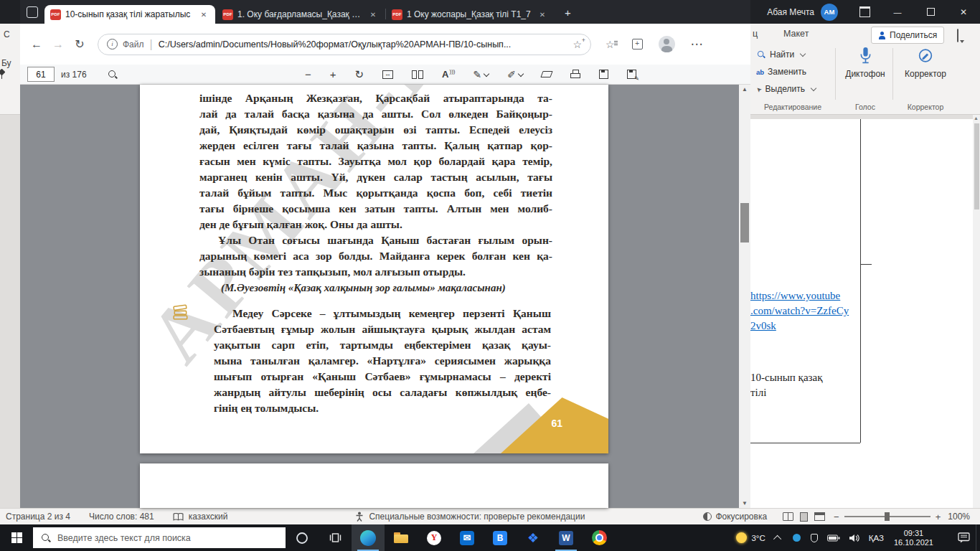 The height and width of the screenshot is (551, 980). I want to click on page-info-icon, so click(112, 44).